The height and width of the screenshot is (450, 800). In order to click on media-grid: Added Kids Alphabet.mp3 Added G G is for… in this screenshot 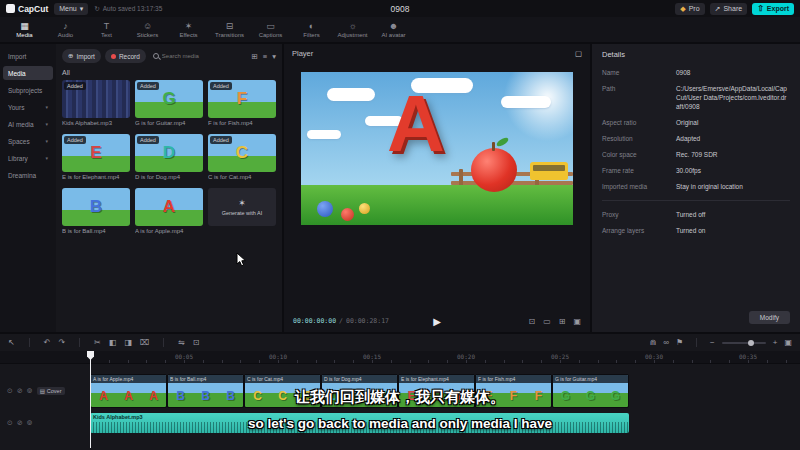, I will do `click(169, 157)`.